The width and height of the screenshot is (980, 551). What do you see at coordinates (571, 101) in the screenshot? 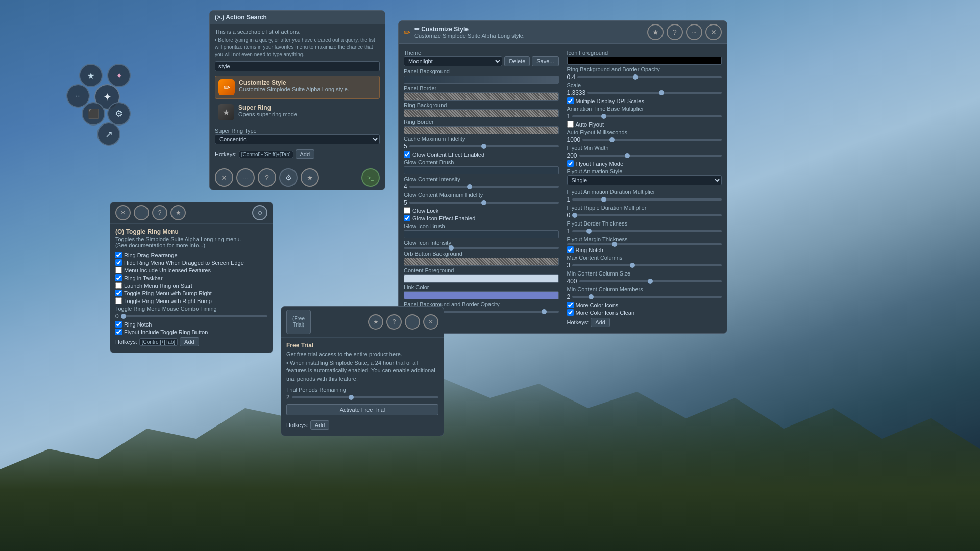
I see `multi-dpi-cb` at bounding box center [571, 101].